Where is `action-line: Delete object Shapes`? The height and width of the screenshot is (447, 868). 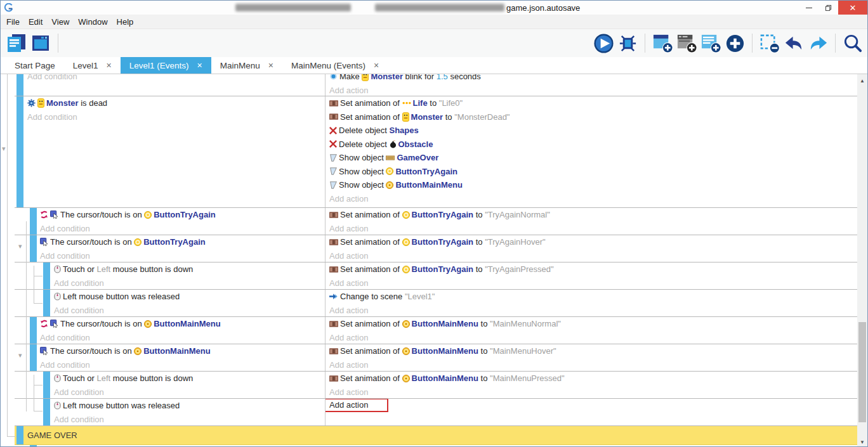 action-line: Delete object Shapes is located at coordinates (593, 131).